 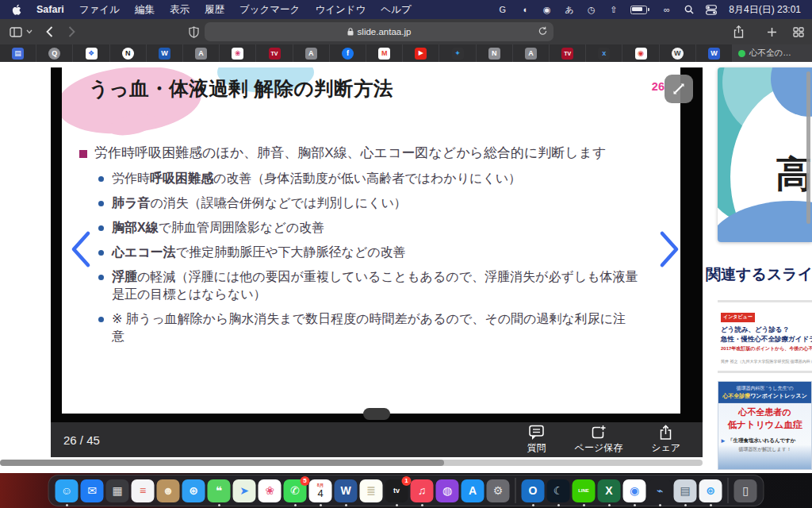 I want to click on question-button: 質問, so click(x=537, y=440).